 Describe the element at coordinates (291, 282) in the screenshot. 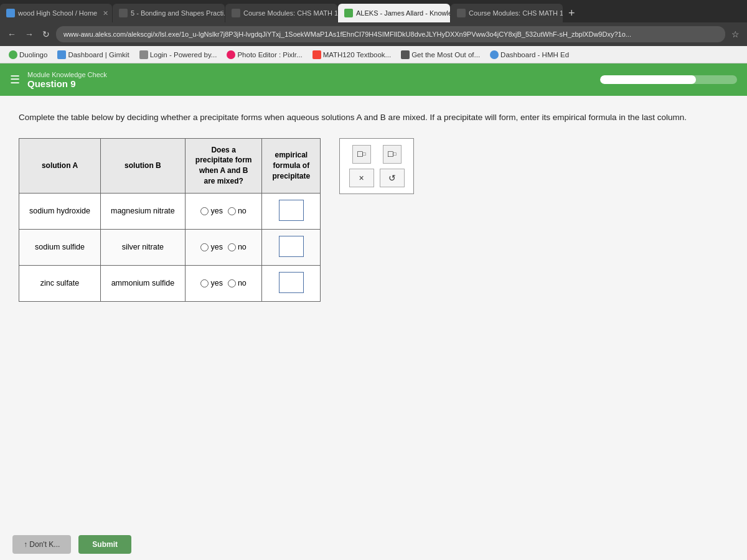

I see `row3-formula-input` at that location.